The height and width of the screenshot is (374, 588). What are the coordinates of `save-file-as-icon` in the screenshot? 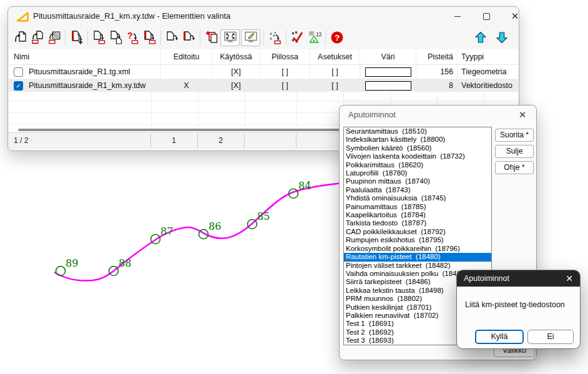 It's located at (116, 37).